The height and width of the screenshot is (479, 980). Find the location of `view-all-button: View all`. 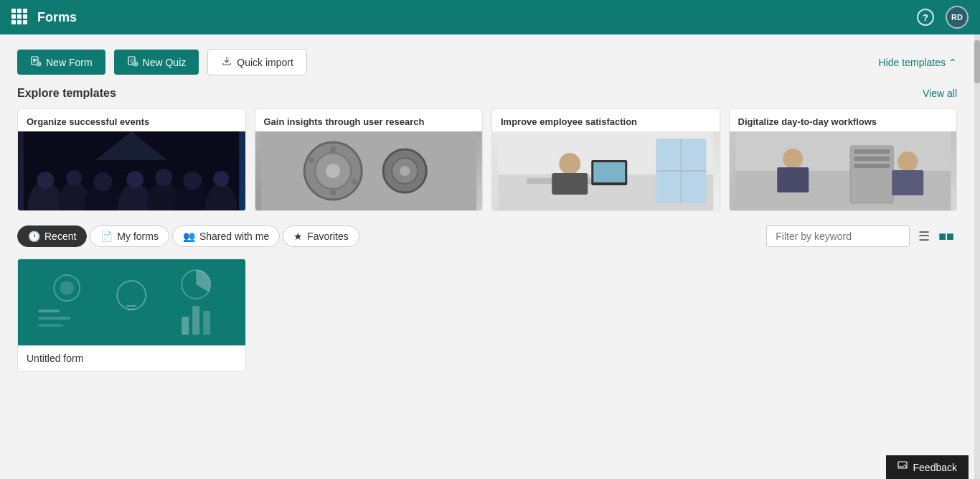

view-all-button: View all is located at coordinates (940, 93).